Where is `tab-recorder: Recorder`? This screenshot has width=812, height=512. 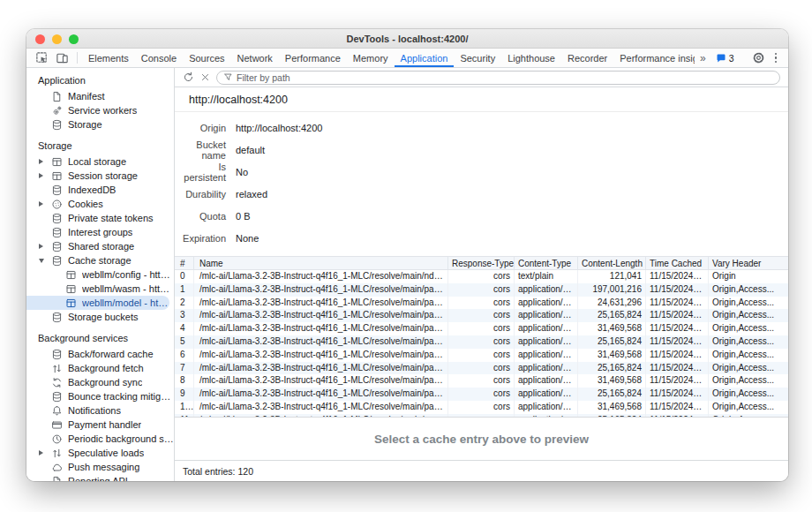
tab-recorder: Recorder is located at coordinates (588, 58).